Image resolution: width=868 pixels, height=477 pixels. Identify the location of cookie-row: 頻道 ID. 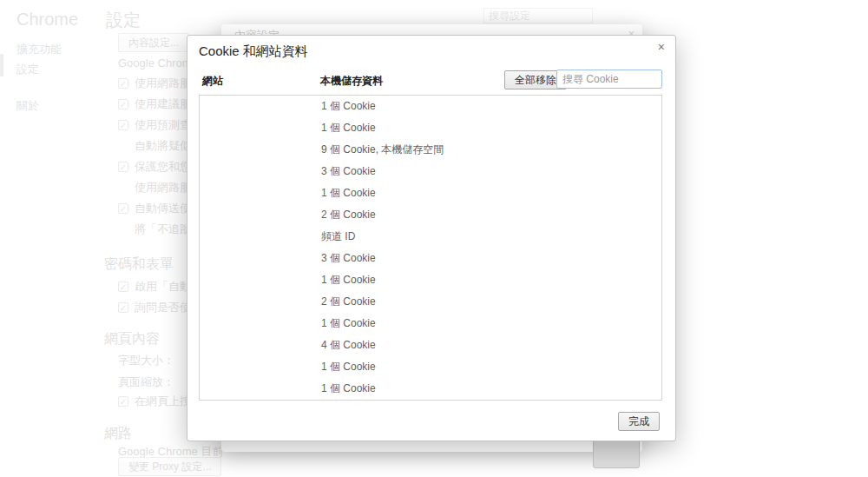
(431, 236).